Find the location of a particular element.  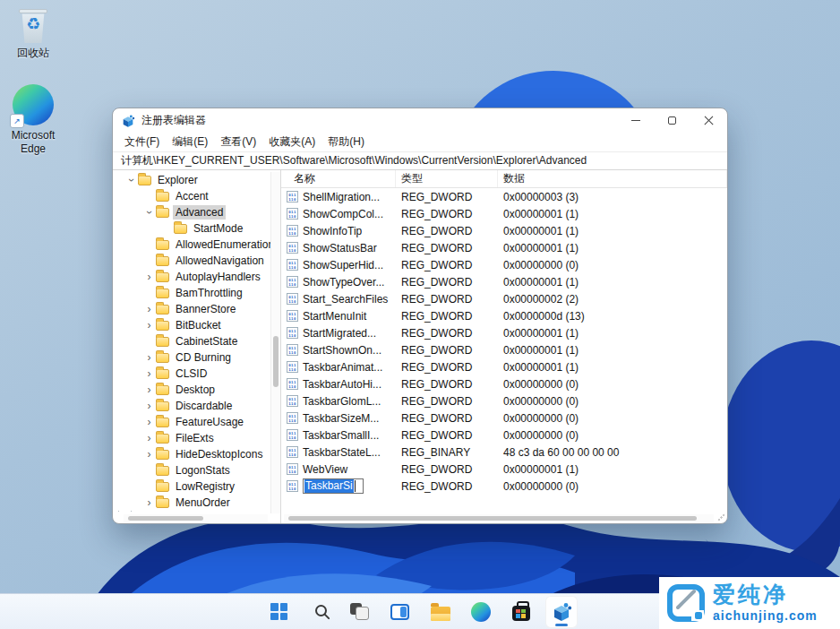

tree-item: BannerStore is located at coordinates (192, 309).